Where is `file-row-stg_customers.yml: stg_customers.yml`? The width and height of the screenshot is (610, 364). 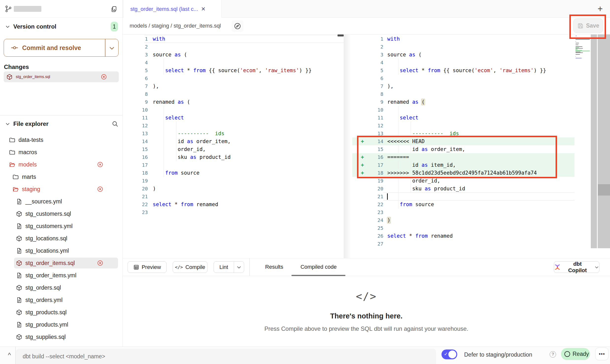 file-row-stg_customers.yml: stg_customers.yml is located at coordinates (61, 226).